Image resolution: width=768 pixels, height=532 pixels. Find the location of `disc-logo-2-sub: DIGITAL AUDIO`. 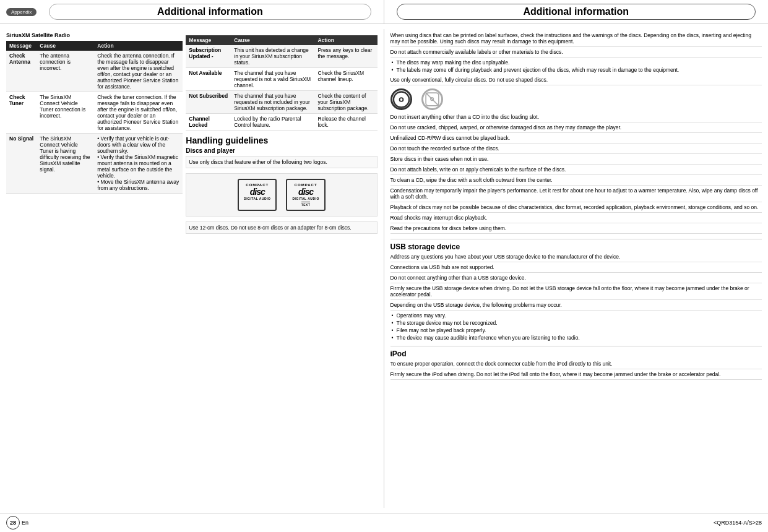

disc-logo-2-sub: DIGITAL AUDIO is located at coordinates (306, 199).